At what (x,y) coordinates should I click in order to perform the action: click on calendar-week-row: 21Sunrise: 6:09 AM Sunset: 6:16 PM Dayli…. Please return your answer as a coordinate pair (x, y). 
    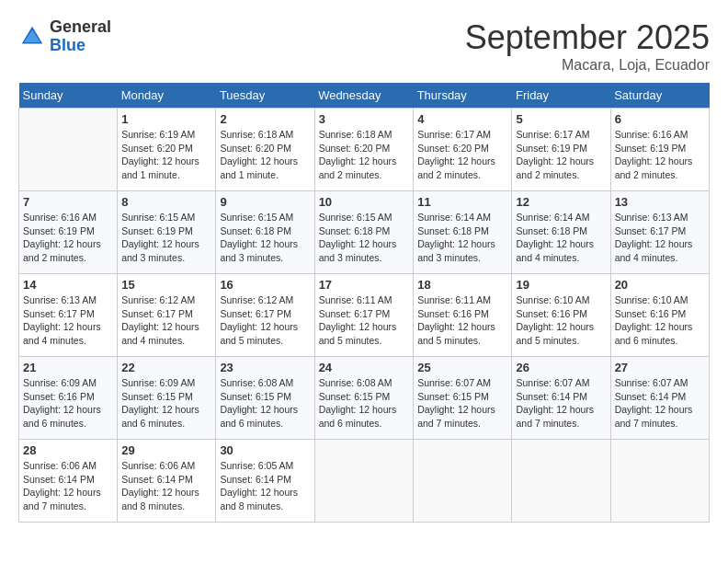
    Looking at the image, I should click on (364, 398).